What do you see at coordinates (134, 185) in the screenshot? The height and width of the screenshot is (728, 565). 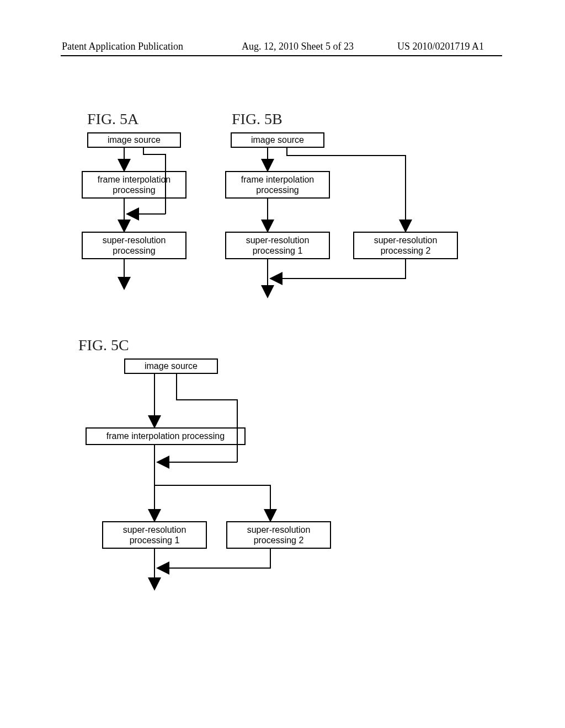 I see `fig5a-frame-interp-box: frame interpolation processing` at bounding box center [134, 185].